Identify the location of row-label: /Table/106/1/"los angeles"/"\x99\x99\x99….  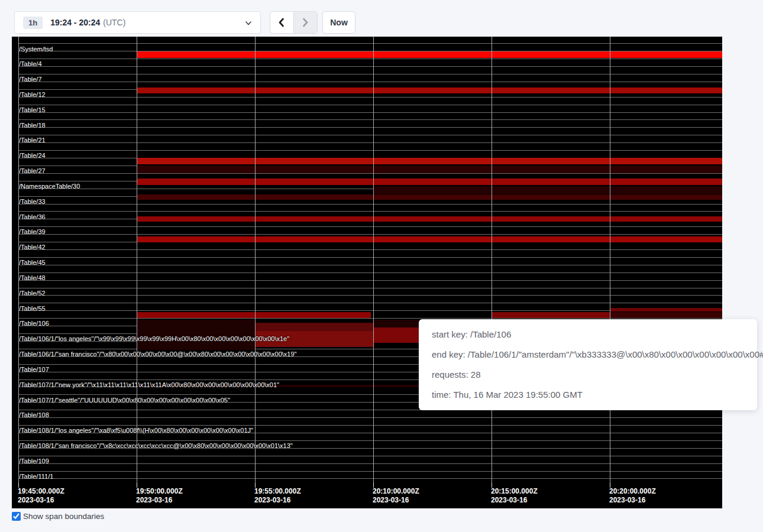
(154, 339).